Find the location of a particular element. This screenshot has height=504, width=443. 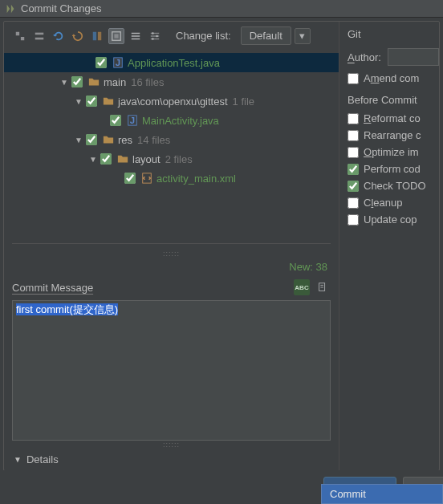

spellcheck-icon: ABC is located at coordinates (302, 287).